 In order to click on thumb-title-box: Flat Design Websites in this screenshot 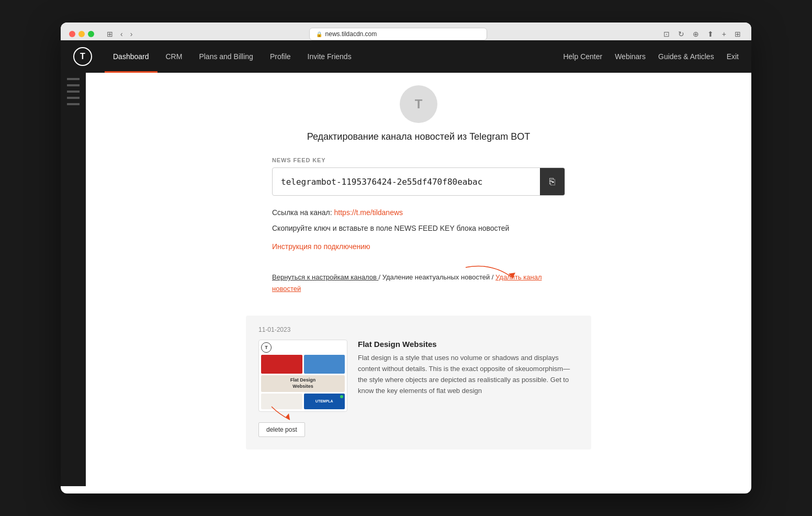, I will do `click(303, 383)`.